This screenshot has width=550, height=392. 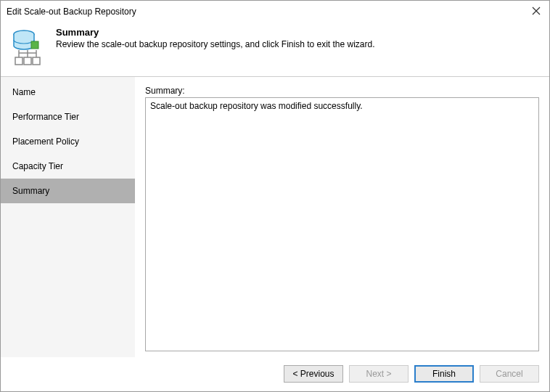 What do you see at coordinates (379, 374) in the screenshot?
I see `next-button: Next >` at bounding box center [379, 374].